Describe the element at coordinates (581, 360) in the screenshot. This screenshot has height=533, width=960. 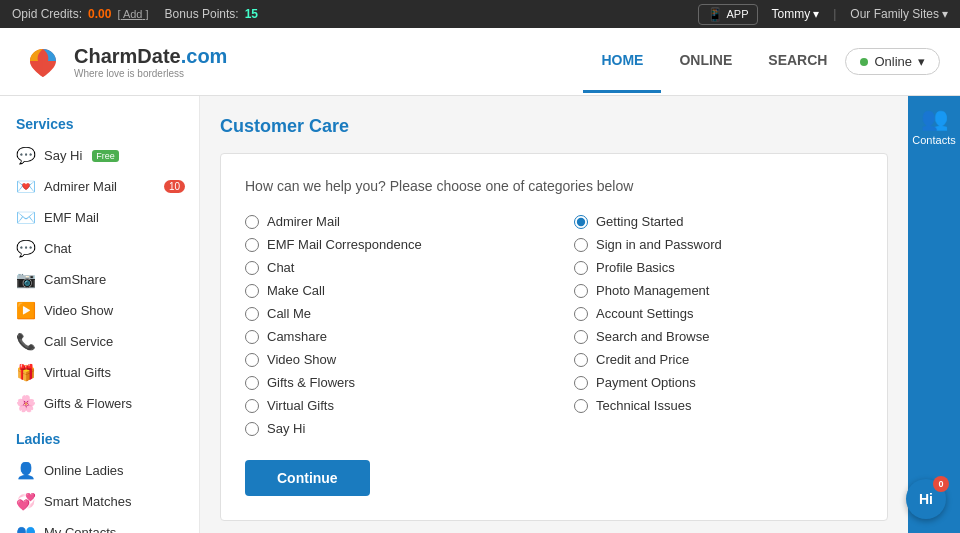
I see `radio-credit-price` at that location.